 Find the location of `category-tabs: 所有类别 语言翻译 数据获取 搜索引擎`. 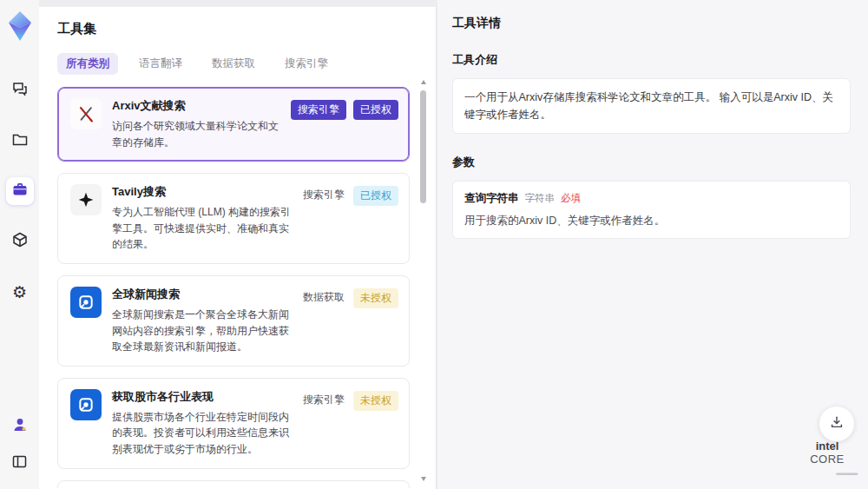

category-tabs: 所有类别 语言翻译 数据获取 搜索引擎 is located at coordinates (233, 64).